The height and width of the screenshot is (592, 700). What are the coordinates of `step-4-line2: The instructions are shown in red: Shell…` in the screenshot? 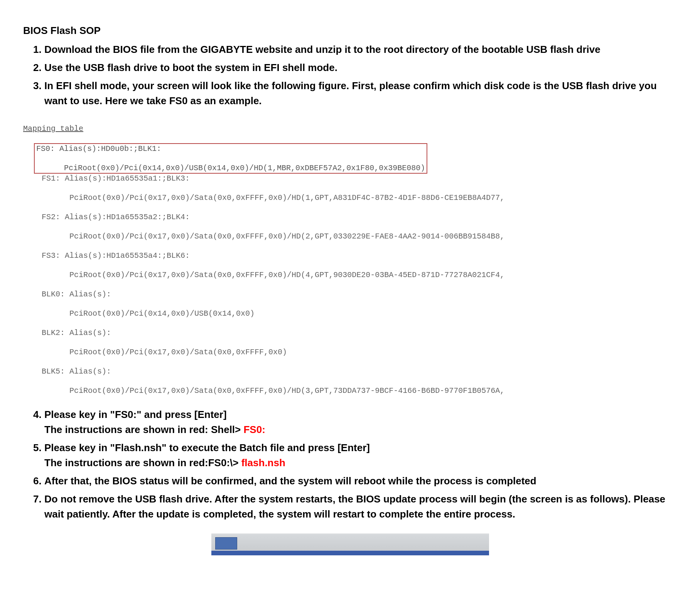 It's located at (361, 430).